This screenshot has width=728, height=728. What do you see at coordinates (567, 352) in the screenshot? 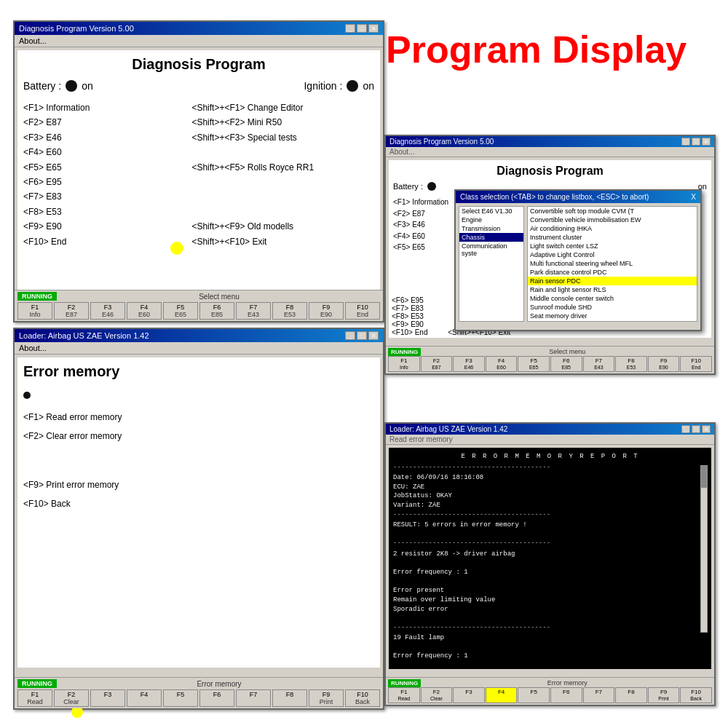
I see `tr-func-label: Select menu` at bounding box center [567, 352].